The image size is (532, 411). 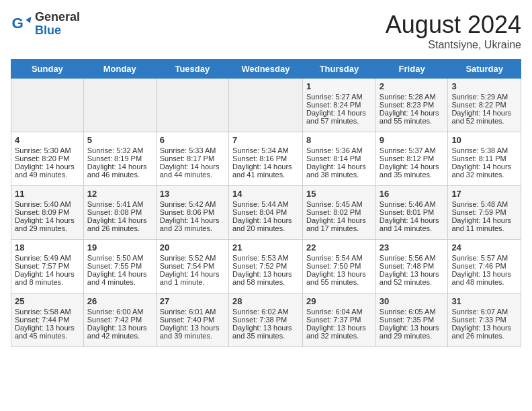 I want to click on day-number: 15, so click(x=339, y=193).